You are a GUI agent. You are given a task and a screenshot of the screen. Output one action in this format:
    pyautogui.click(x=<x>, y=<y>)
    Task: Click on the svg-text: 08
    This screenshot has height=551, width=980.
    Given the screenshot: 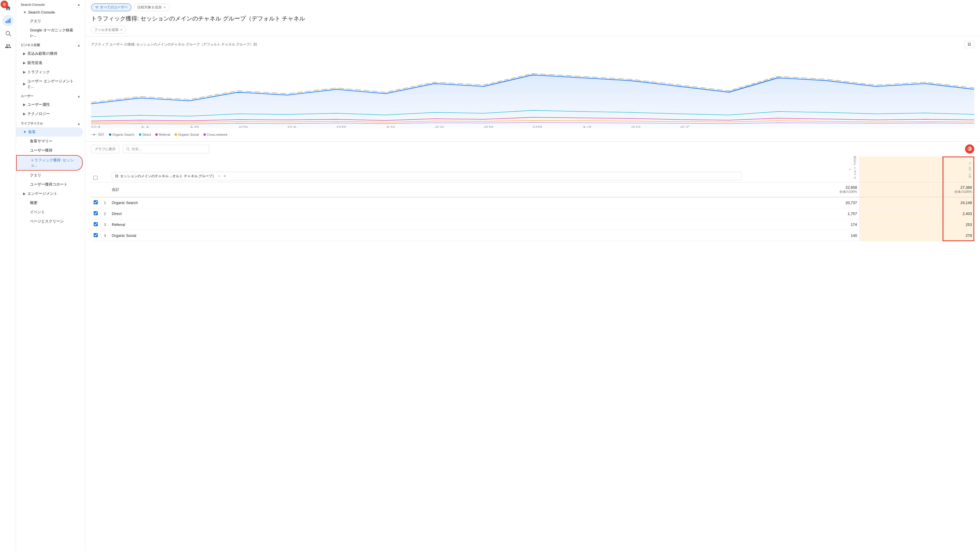 What is the action you would take?
    pyautogui.click(x=341, y=127)
    